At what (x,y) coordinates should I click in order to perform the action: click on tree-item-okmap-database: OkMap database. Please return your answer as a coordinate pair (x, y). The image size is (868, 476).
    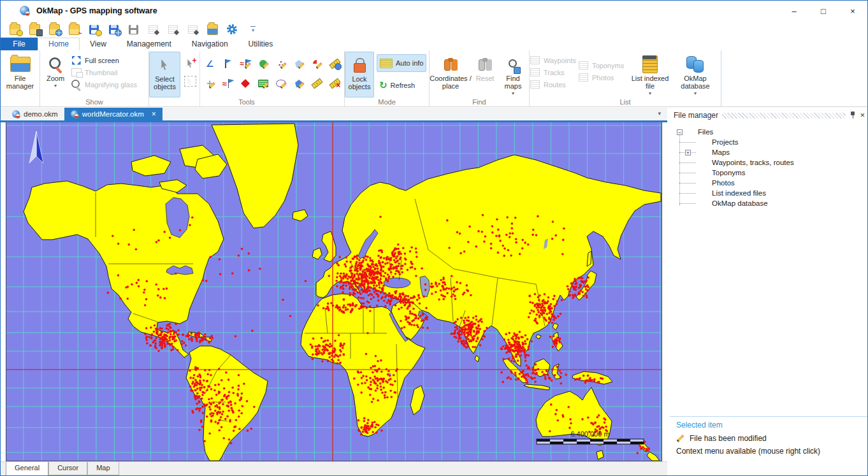
    Looking at the image, I should click on (769, 203).